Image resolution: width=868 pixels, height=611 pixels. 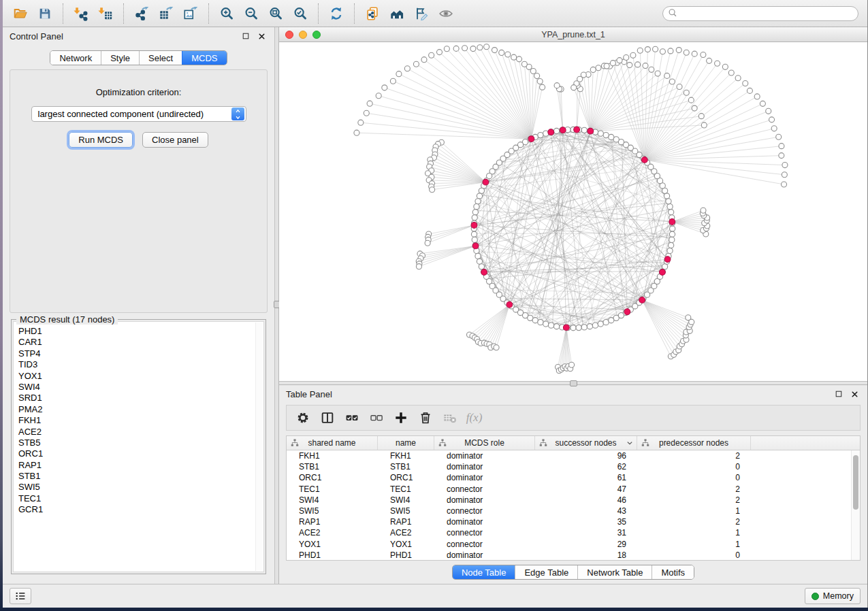 What do you see at coordinates (573, 489) in the screenshot?
I see `table-row: TEC1TEC1connector472` at bounding box center [573, 489].